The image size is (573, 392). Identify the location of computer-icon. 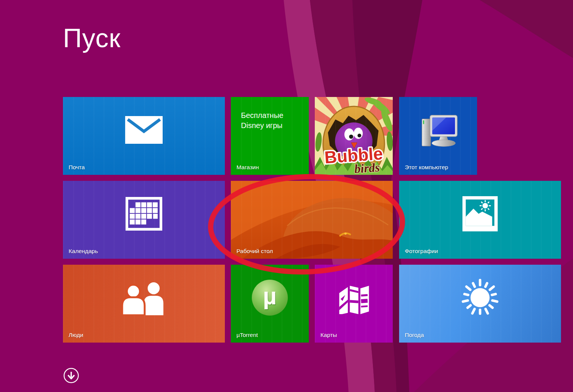
(438, 133).